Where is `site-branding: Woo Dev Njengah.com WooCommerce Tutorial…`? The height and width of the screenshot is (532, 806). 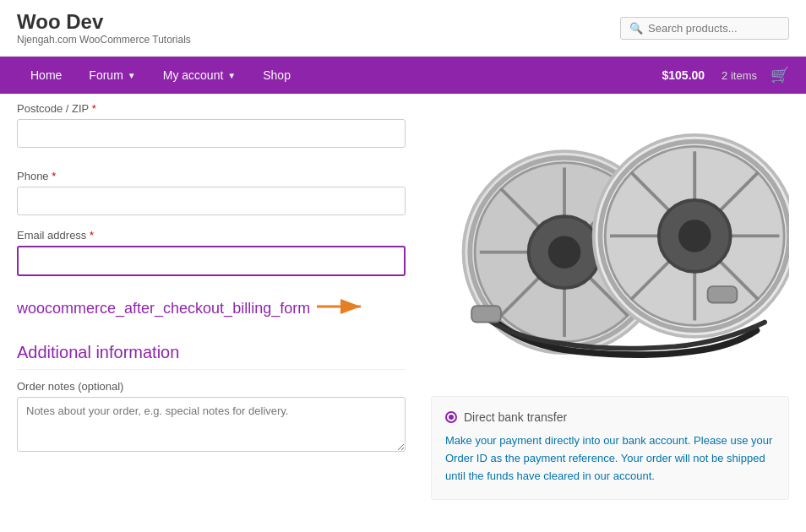
site-branding: Woo Dev Njengah.com WooCommerce Tutorial… is located at coordinates (104, 28).